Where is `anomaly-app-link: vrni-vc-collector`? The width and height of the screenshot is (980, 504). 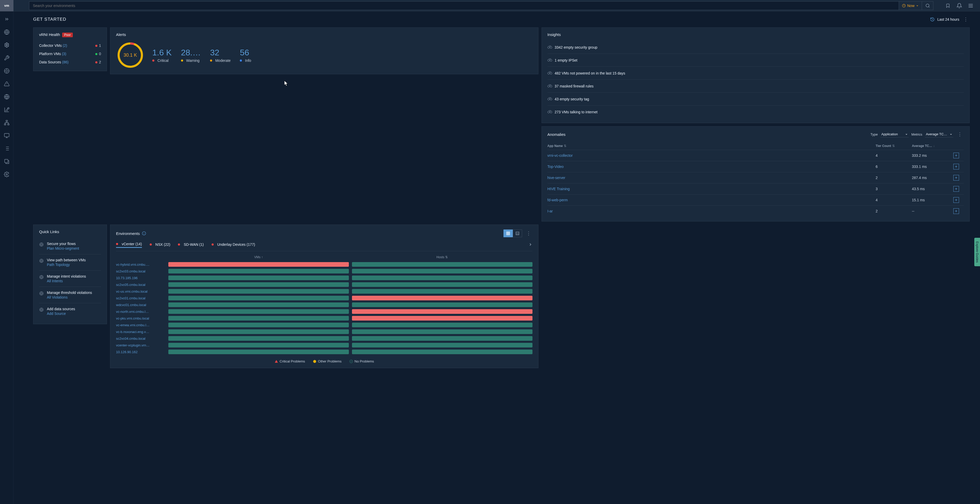 anomaly-app-link: vrni-vc-collector is located at coordinates (711, 156).